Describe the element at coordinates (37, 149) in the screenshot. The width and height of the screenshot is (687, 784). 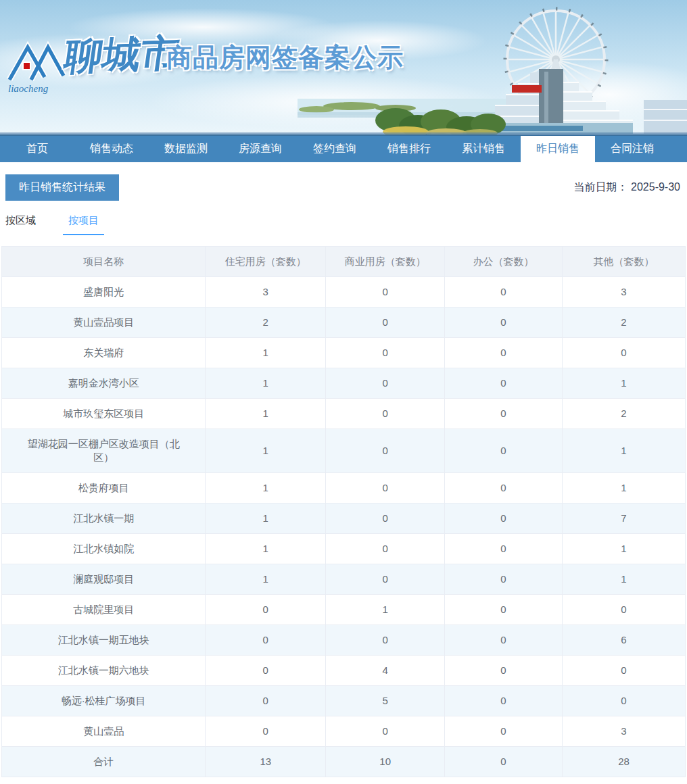
I see `nav-item: 首页` at that location.